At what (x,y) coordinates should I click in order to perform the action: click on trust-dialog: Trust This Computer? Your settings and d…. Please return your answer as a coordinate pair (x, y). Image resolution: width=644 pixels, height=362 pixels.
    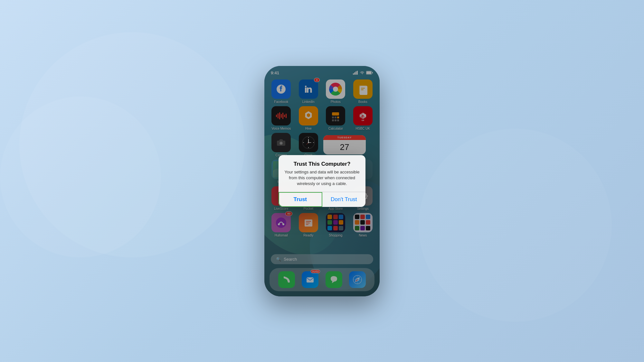
    Looking at the image, I should click on (322, 181).